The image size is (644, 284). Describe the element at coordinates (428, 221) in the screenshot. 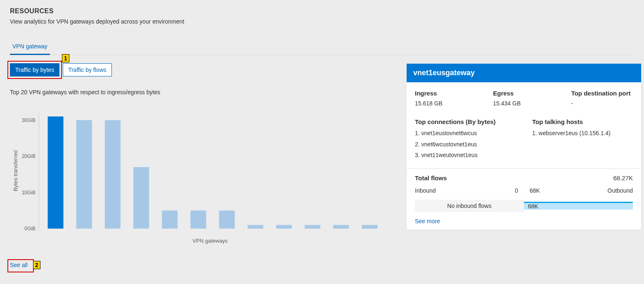

I see `see-more-link: See more` at that location.